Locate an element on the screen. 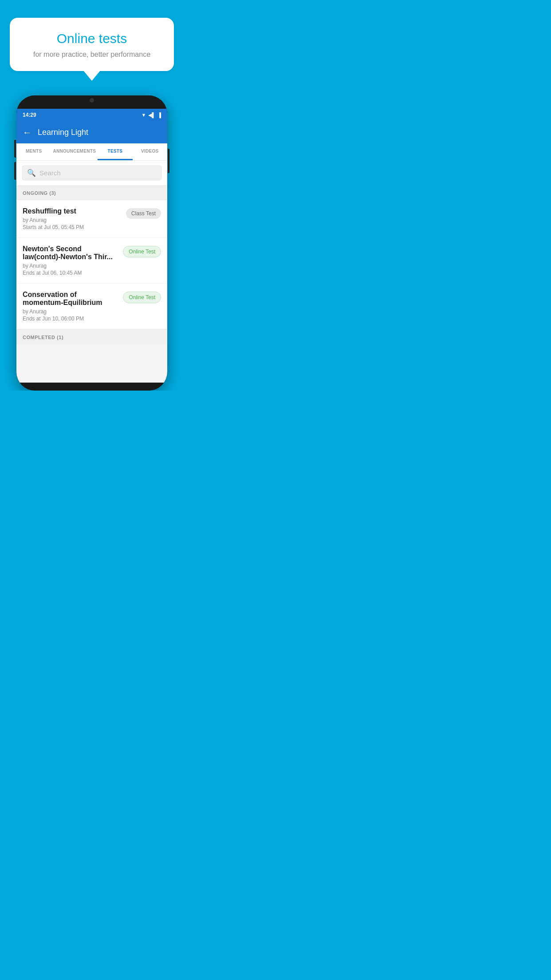 Image resolution: width=551 pixels, height=980 pixels. phone-device: 14:29 ▼ ◀▌ ▐ ← Learning Light MENTS ANNO… is located at coordinates (92, 243).